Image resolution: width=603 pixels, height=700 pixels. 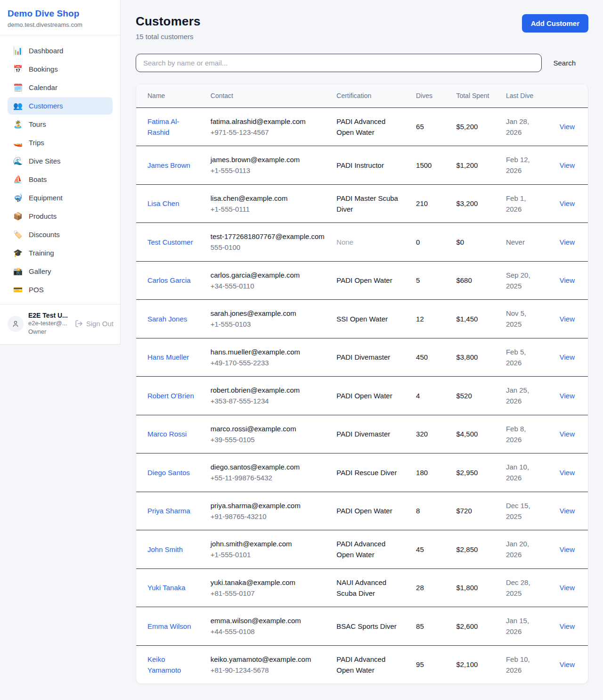 What do you see at coordinates (522, 434) in the screenshot?
I see `customer-last-dive: Feb 8, 2026` at bounding box center [522, 434].